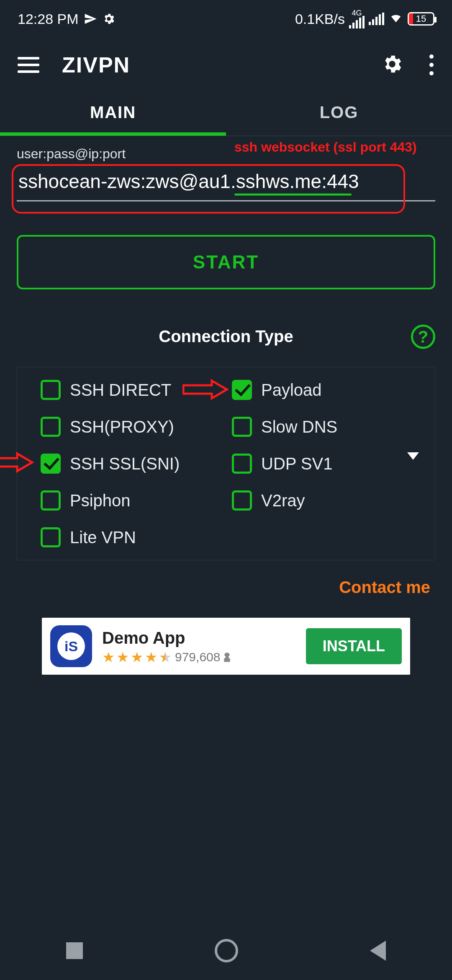 This screenshot has height=980, width=452. Describe the element at coordinates (227, 657) in the screenshot. I see `person-icon` at that location.